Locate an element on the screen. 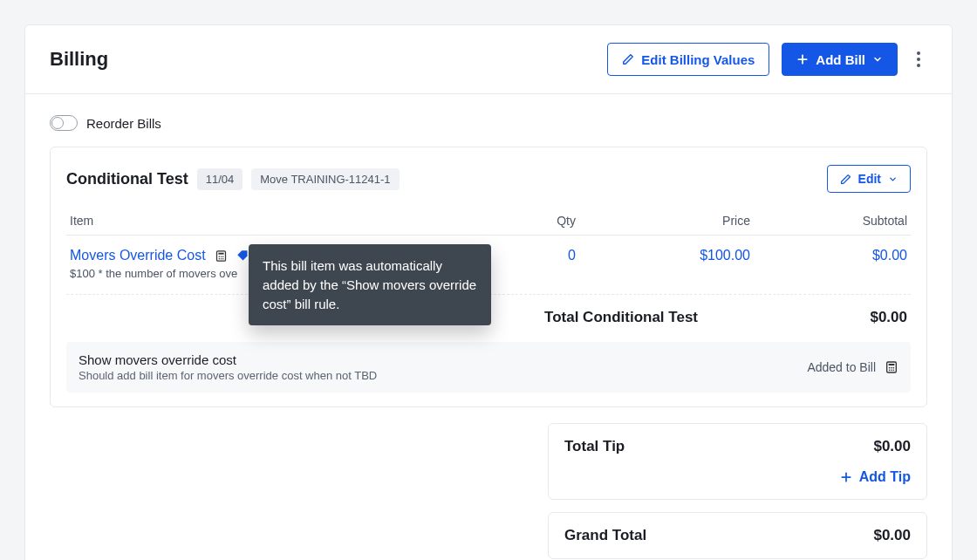 This screenshot has width=977, height=560. bill-date-chip: 11/04 is located at coordinates (220, 180).